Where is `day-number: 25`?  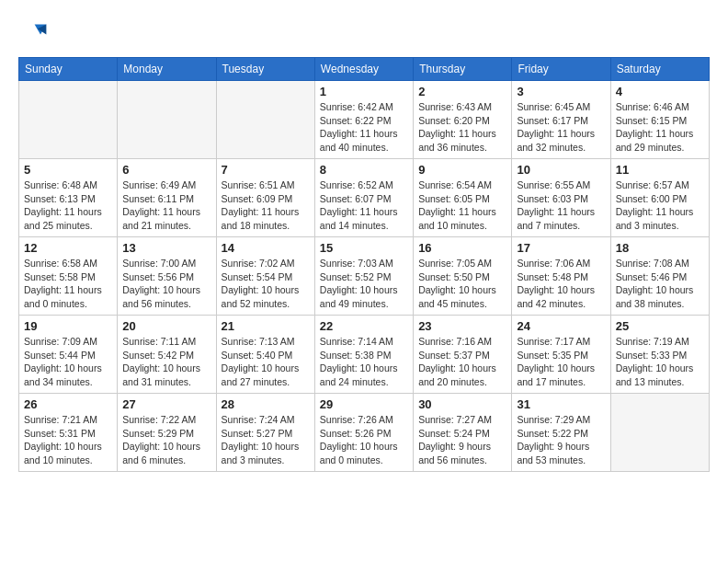
day-number: 25 is located at coordinates (660, 326).